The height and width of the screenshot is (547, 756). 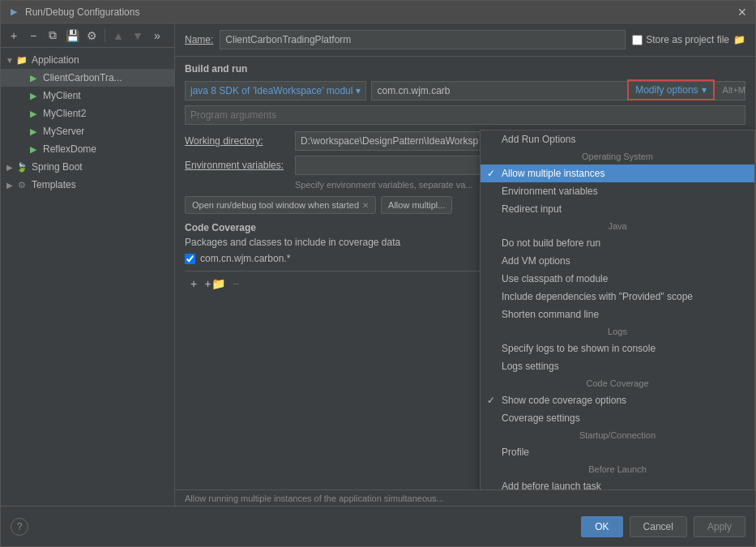 I want to click on tool-window-tag-label: Open run/debug tool window when started, so click(x=275, y=205).